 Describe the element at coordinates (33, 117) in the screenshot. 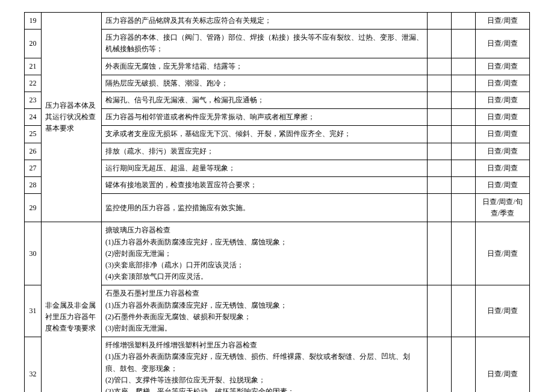

I see `row-num: 24` at that location.